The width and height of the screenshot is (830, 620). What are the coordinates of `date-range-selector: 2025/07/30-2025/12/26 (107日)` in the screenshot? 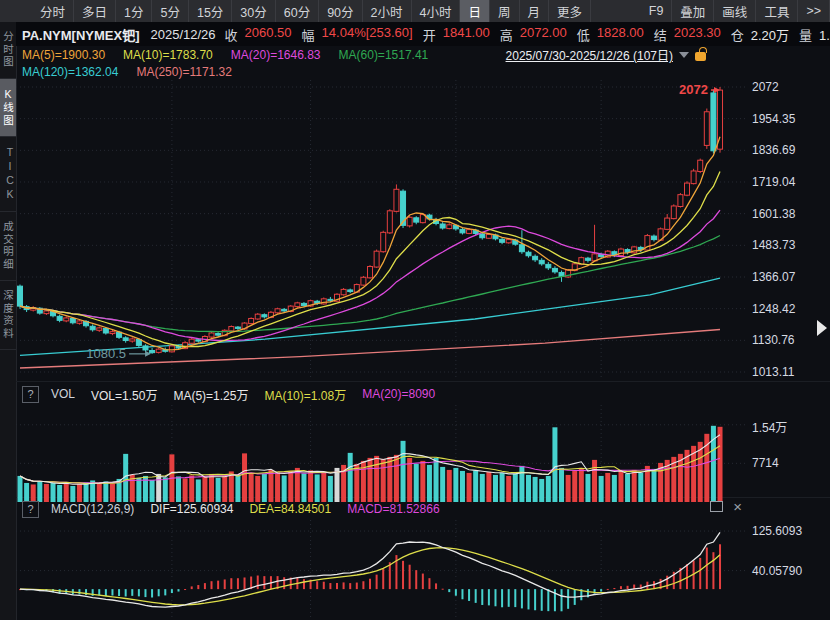 It's located at (606, 54).